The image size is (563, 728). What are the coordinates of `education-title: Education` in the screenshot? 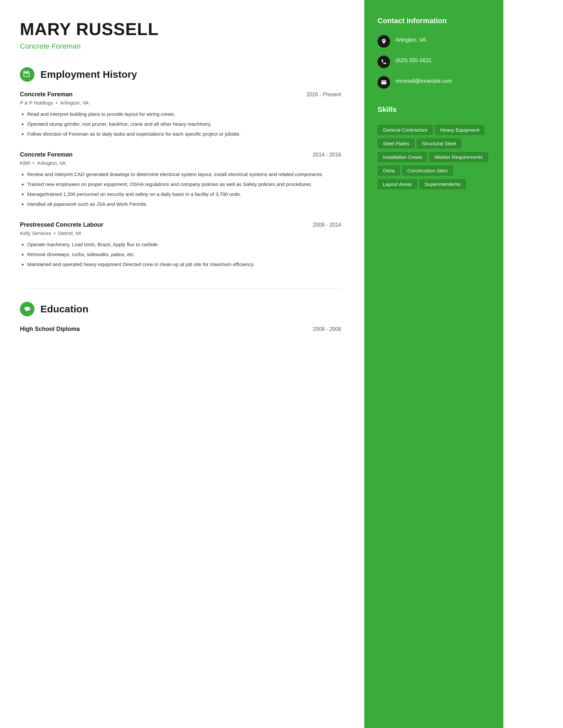 It's located at (64, 309).